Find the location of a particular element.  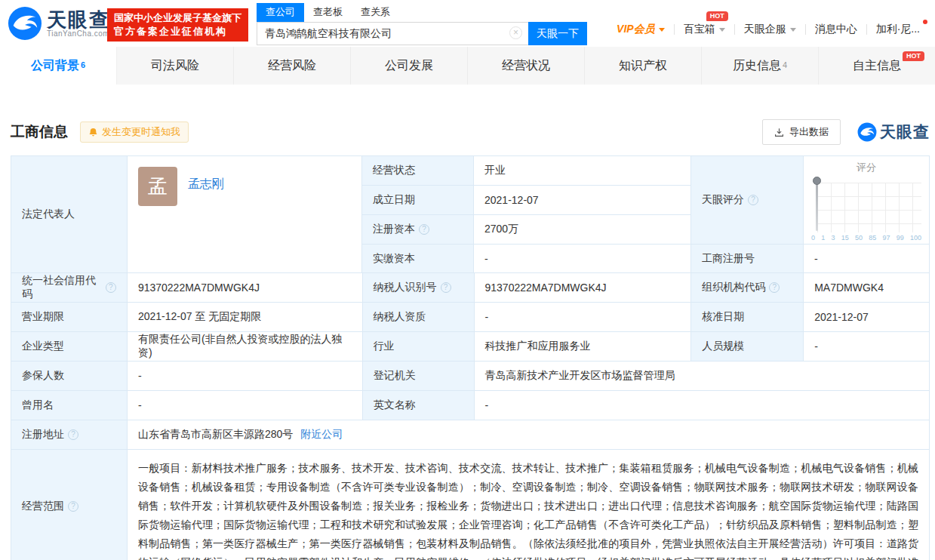

search-area: 查公司 查老板 查关系 × 天眼一下 is located at coordinates (422, 24).